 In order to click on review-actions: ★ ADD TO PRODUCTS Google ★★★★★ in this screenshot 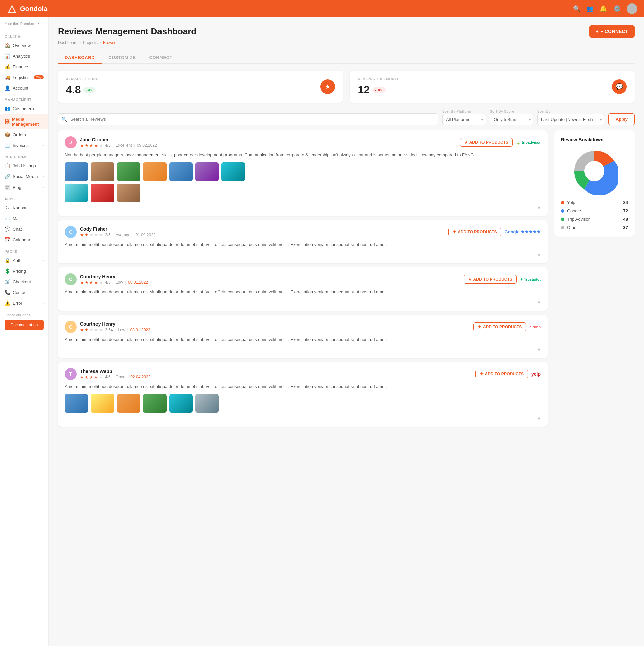, I will do `click(495, 232)`.